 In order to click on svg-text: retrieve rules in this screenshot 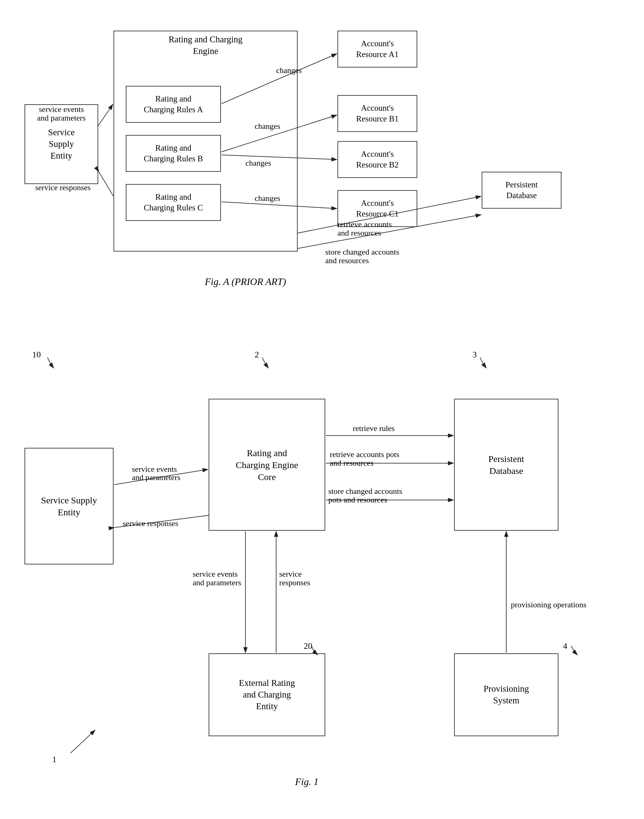, I will do `click(374, 428)`.